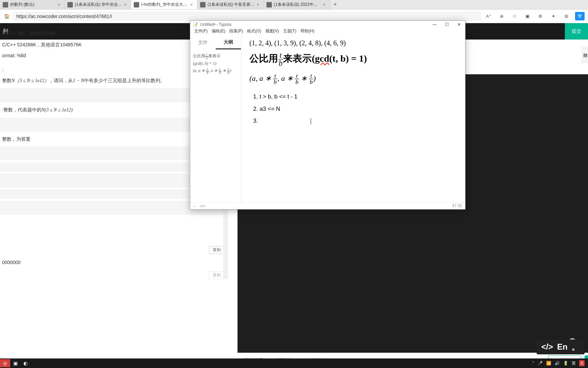  I want to click on status-left: ‹ </>, so click(199, 206).